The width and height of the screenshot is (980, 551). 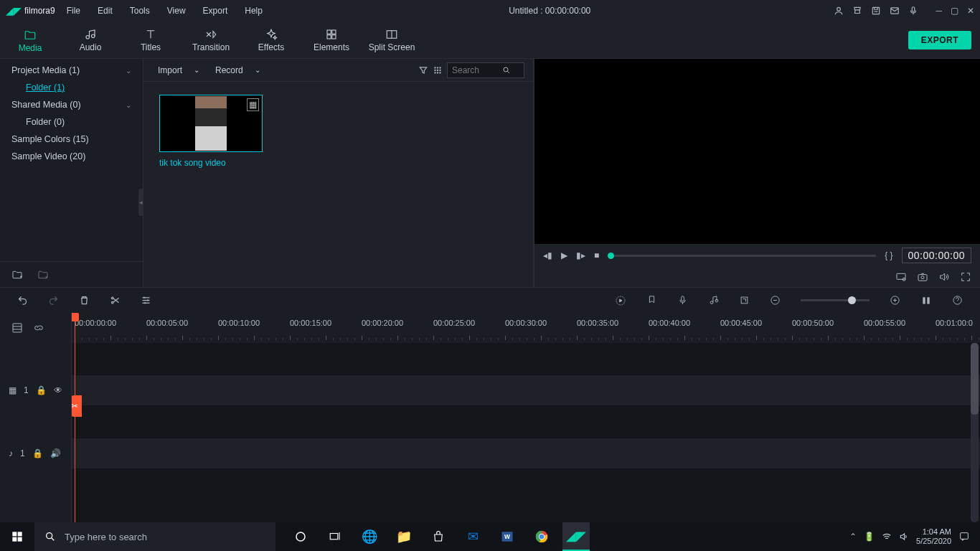 What do you see at coordinates (151, 40) in the screenshot?
I see `tab-titles: Titles` at bounding box center [151, 40].